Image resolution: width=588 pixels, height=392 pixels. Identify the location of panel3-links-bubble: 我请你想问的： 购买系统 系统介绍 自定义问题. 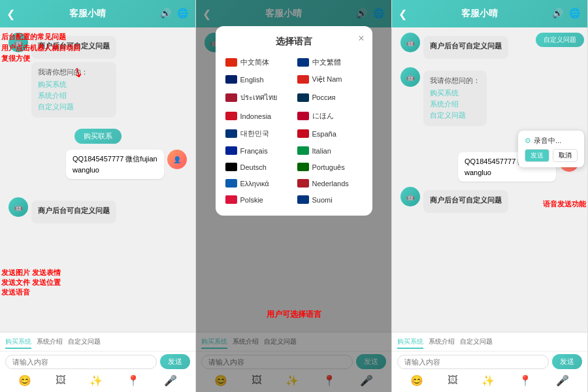
(455, 98).